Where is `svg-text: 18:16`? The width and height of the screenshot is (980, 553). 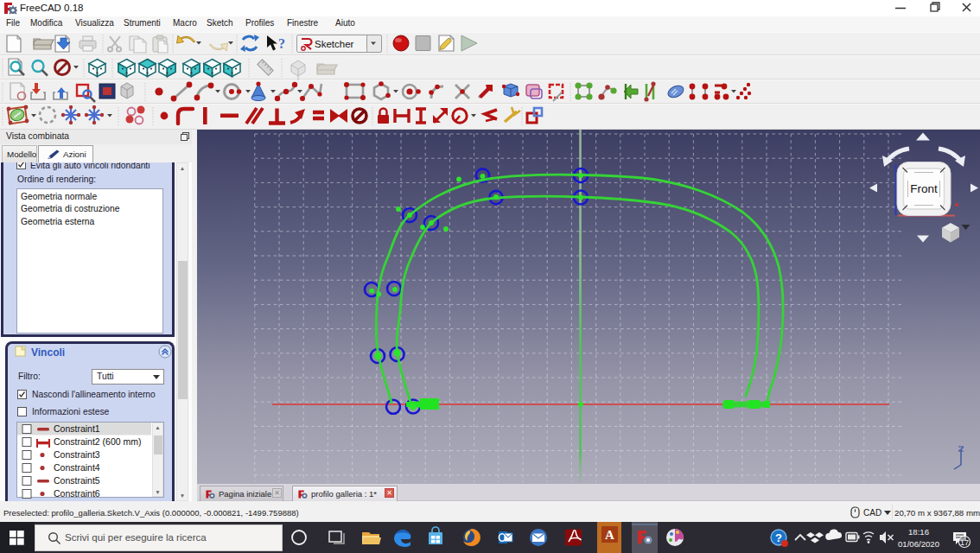 svg-text: 18:16 is located at coordinates (919, 532).